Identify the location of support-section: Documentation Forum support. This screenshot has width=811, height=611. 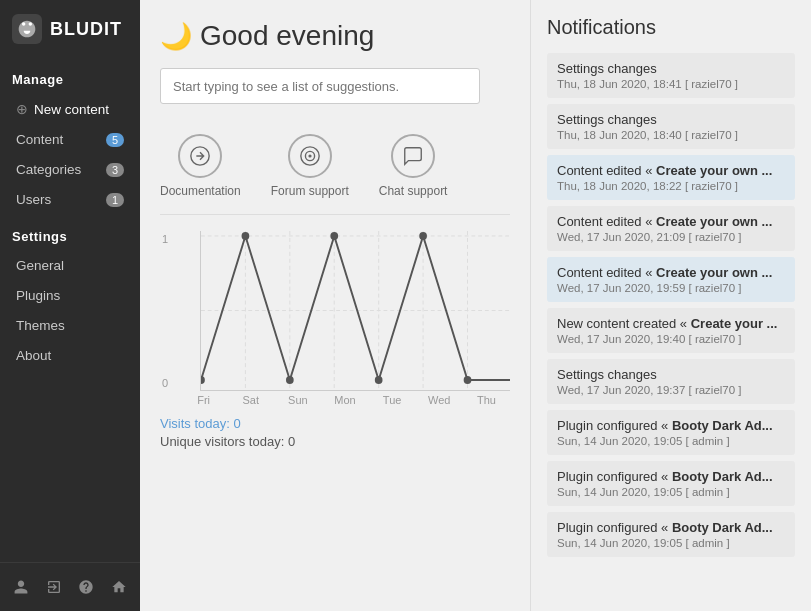
(335, 170).